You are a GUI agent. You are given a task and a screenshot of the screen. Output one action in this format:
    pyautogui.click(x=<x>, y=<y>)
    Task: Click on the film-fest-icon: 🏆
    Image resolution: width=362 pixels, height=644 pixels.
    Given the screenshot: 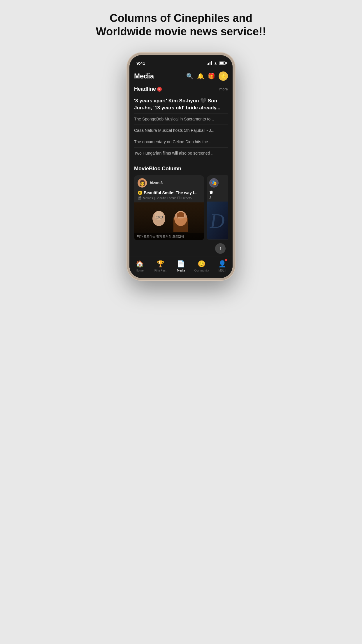 What is the action you would take?
    pyautogui.click(x=160, y=264)
    